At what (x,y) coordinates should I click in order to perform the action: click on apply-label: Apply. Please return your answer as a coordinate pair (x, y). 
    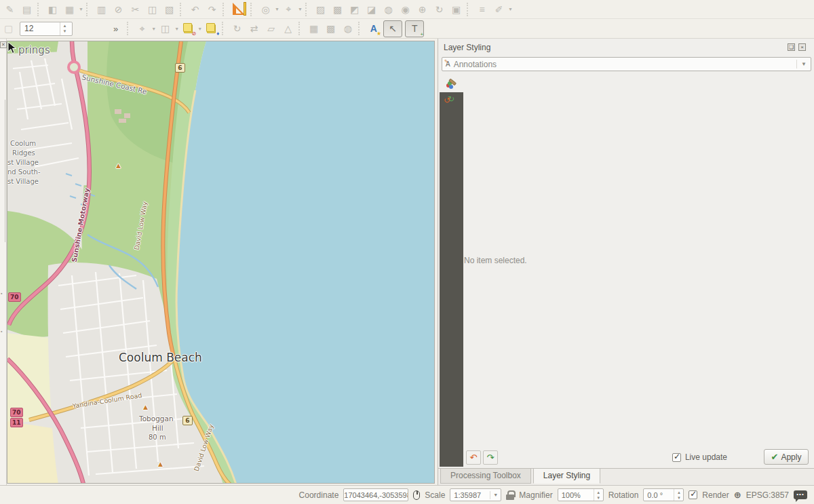
    Looking at the image, I should click on (791, 457).